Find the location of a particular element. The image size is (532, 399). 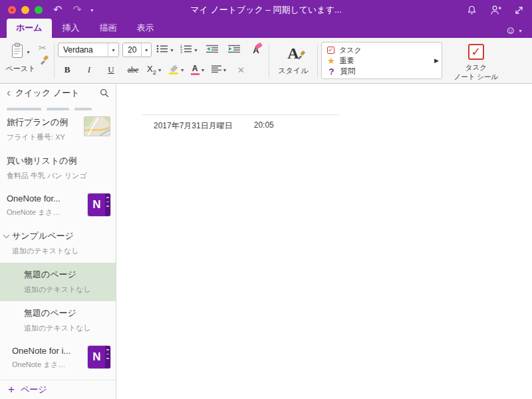

paste-chevron-icon: ▼ is located at coordinates (28, 52).